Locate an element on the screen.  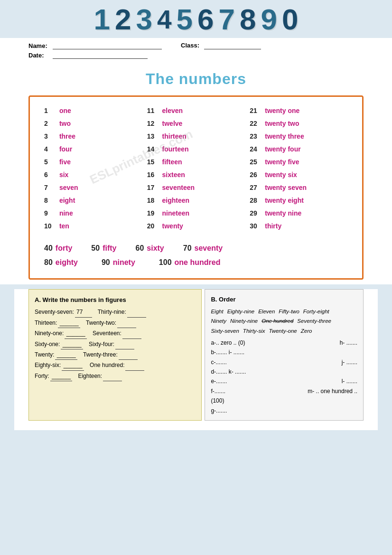
number-item: 5 five is located at coordinates (96, 162).